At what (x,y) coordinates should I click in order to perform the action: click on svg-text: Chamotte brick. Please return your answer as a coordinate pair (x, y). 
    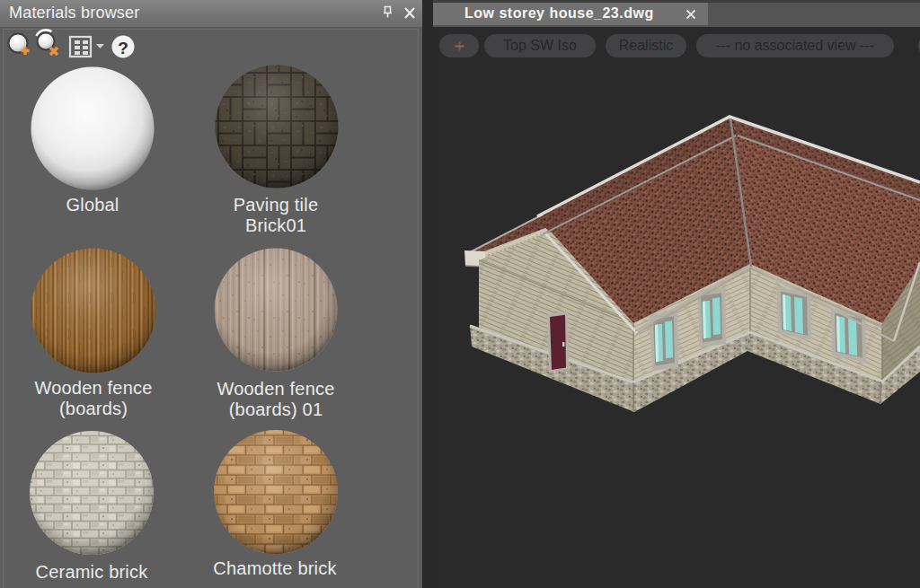
    Looking at the image, I should click on (275, 568).